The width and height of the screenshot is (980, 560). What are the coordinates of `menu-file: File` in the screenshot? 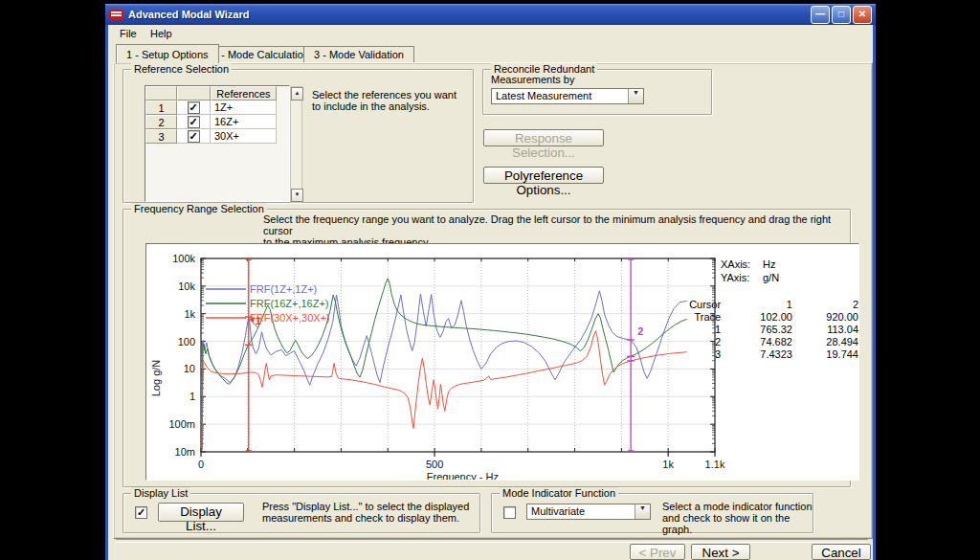 It's located at (128, 34).